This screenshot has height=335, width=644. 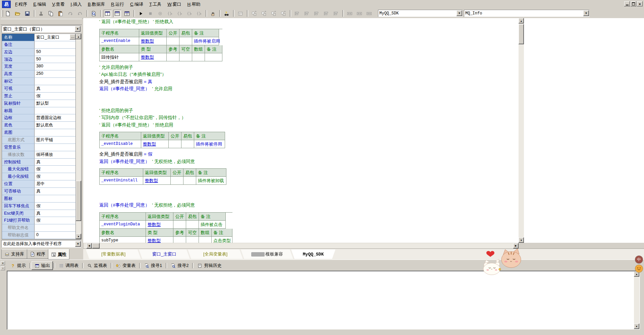 What do you see at coordinates (18, 206) in the screenshot?
I see `property-row-label: 回车下移焦点` at bounding box center [18, 206].